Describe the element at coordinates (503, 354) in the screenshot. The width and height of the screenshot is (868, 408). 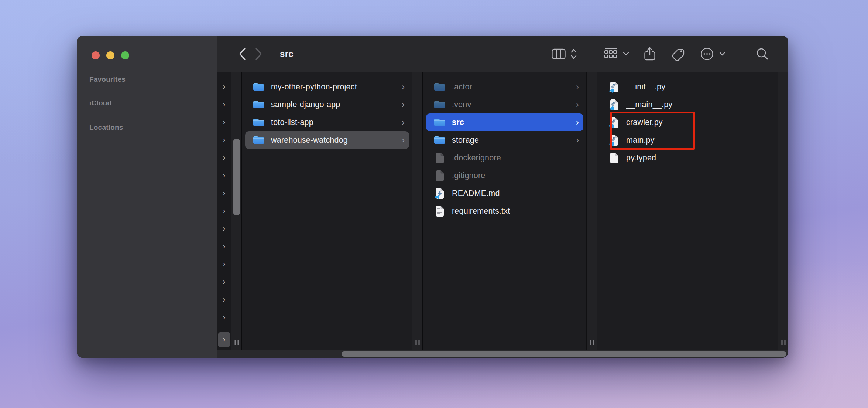
I see `horizontal-scrollbar` at that location.